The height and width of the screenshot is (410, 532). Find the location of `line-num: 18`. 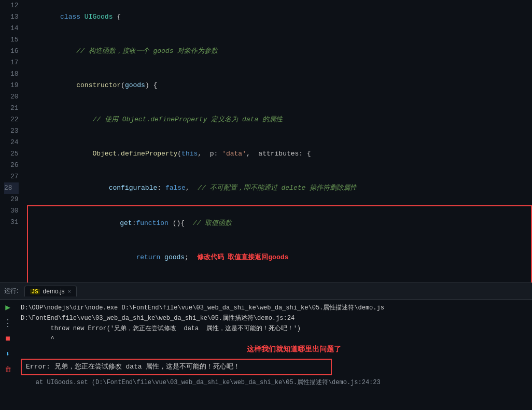

line-num: 18 is located at coordinates (11, 74).